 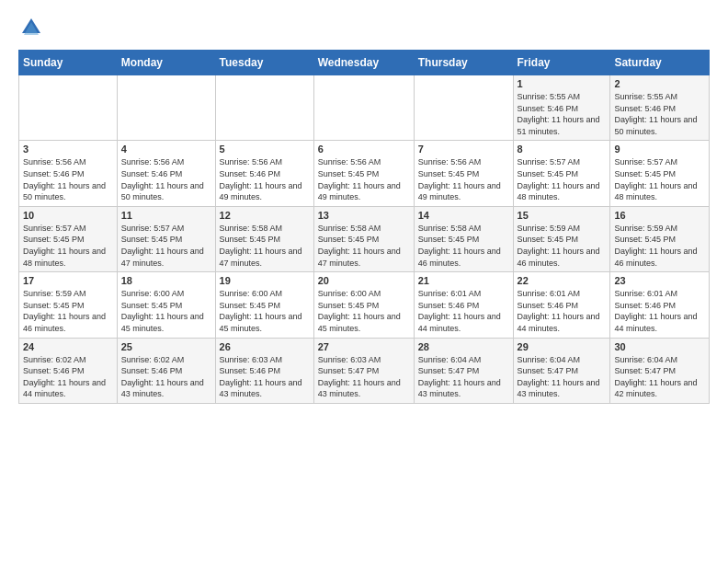 What do you see at coordinates (364, 28) in the screenshot?
I see `header` at bounding box center [364, 28].